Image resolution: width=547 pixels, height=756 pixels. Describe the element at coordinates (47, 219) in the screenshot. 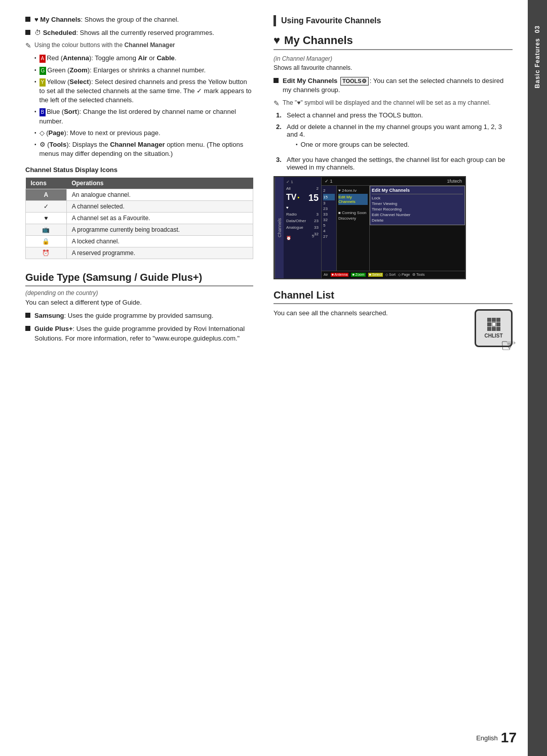

I see `icon-cell-heart: ♥` at that location.